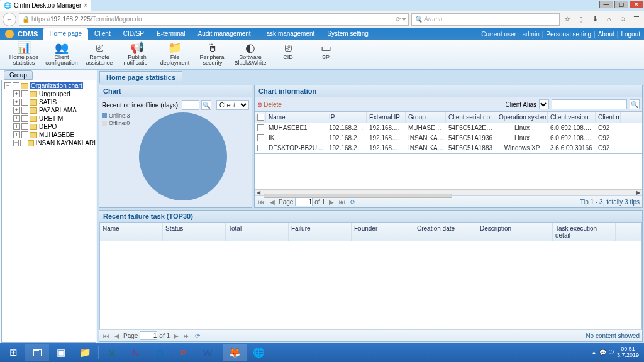 The image size is (644, 362). Describe the element at coordinates (184, 353) in the screenshot. I see `taskbar-powerpoint-icon: P` at that location.